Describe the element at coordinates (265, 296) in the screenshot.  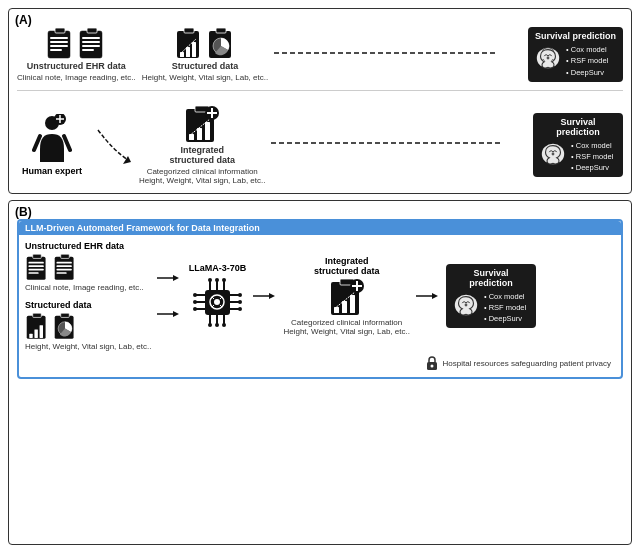
I see `arrow-to-integrated-svg` at that location.